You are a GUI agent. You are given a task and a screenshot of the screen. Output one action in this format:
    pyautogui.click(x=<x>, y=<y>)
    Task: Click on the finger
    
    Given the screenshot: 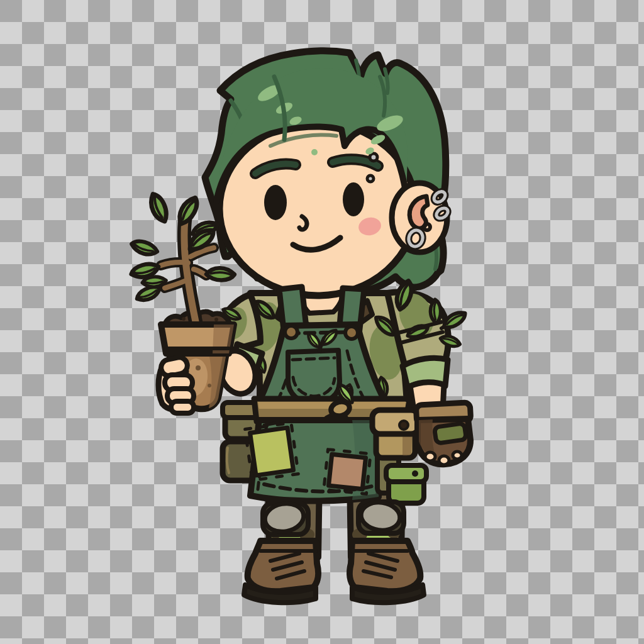 What is the action you would take?
    pyautogui.click(x=182, y=408)
    